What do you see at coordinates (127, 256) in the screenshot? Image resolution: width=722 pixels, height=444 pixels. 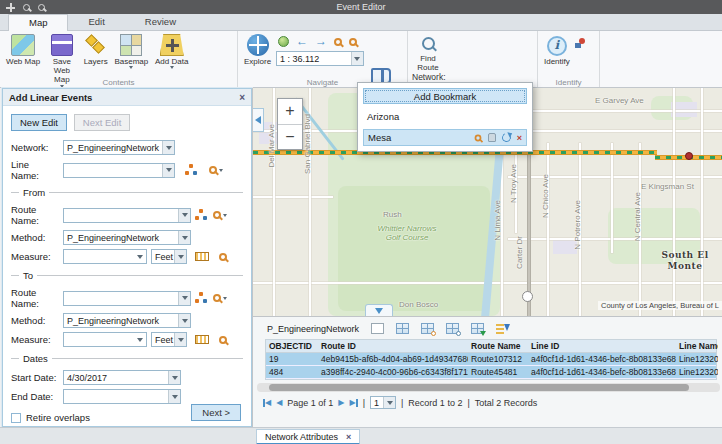 I see `from-measure-row: Measure: Feet` at bounding box center [127, 256].